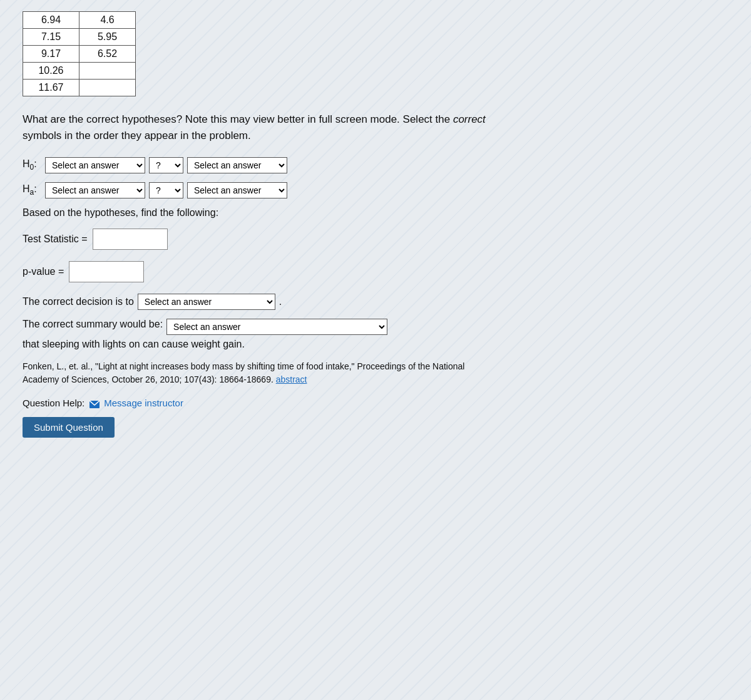 The width and height of the screenshot is (751, 700). I want to click on cell-3-2: 6.52, so click(108, 54).